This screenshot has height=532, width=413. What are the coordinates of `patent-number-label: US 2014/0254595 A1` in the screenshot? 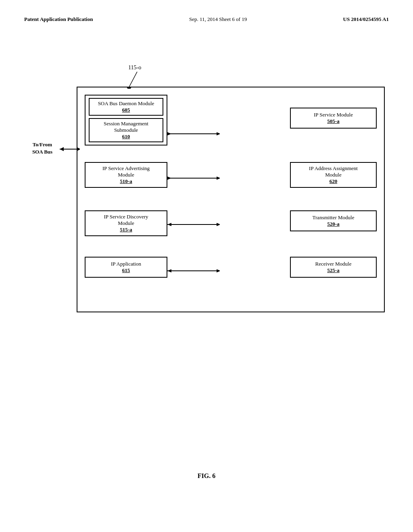 It's located at (366, 19).